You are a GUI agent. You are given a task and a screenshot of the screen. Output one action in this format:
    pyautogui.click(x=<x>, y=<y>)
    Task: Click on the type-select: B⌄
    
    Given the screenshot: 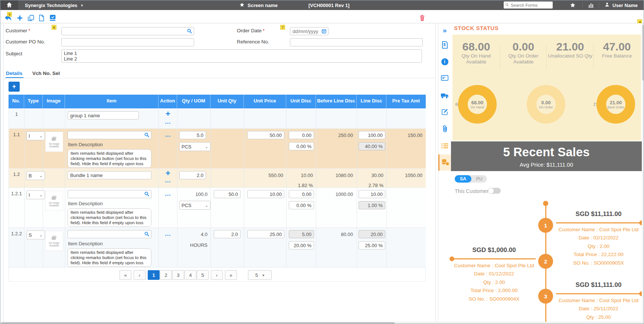 What is the action you would take?
    pyautogui.click(x=36, y=176)
    